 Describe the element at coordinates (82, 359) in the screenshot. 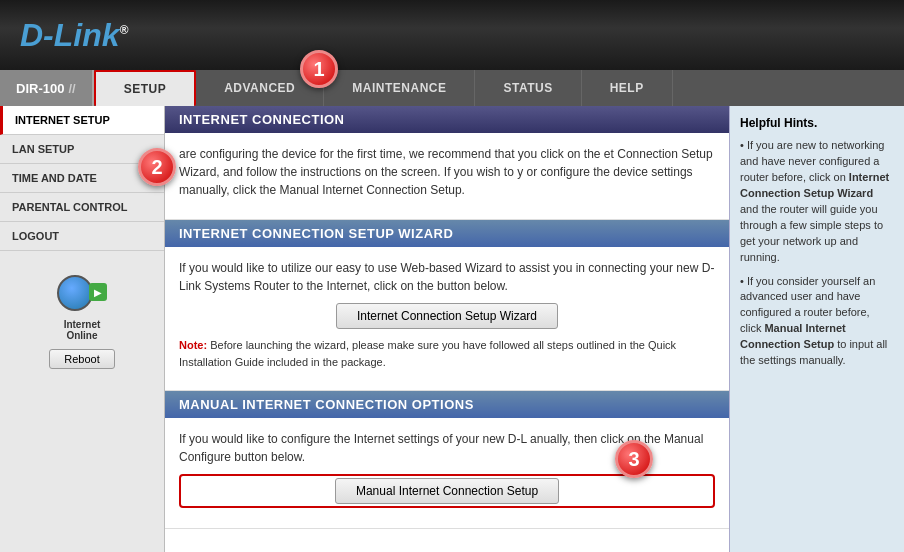

I see `reboot-button: Reboot` at that location.